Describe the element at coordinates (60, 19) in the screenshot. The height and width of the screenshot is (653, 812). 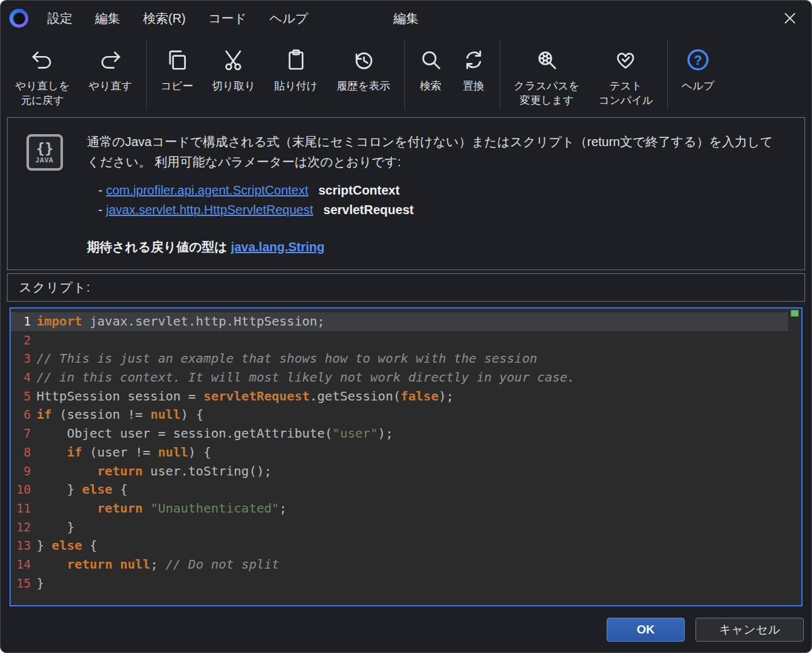
I see `menu-settings: 設定` at that location.